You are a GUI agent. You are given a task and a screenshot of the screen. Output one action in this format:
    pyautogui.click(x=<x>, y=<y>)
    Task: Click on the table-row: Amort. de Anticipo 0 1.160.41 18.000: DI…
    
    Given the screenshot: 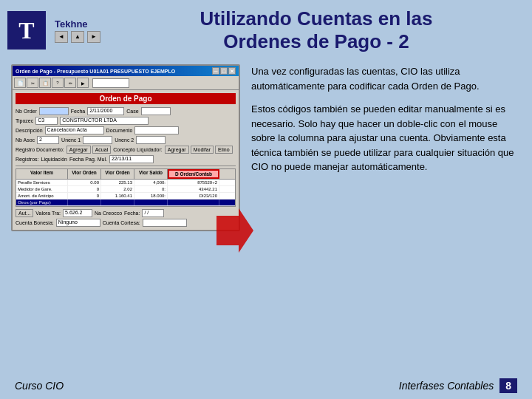 What is the action you would take?
    pyautogui.click(x=126, y=197)
    